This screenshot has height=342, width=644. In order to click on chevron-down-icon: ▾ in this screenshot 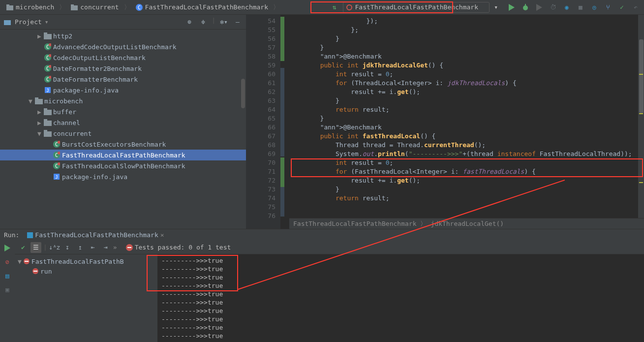, I will do `click(47, 22)`.